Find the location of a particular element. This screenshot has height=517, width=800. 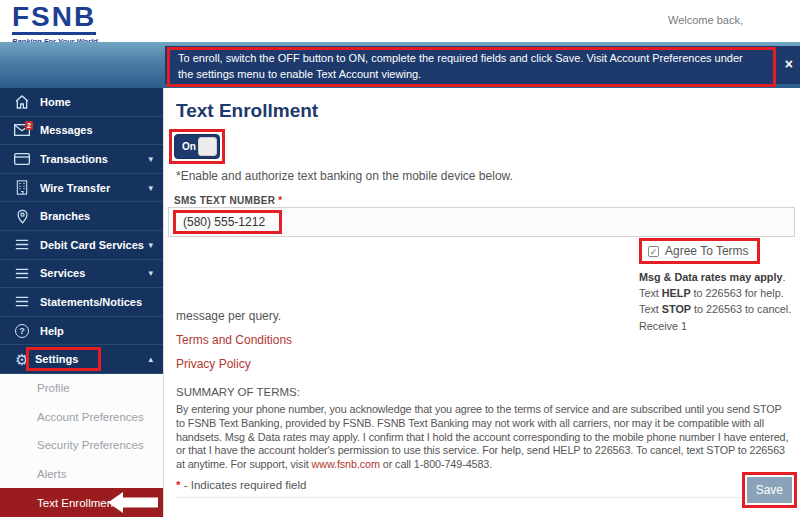

sidebar-item-label: Messages is located at coordinates (66, 130).